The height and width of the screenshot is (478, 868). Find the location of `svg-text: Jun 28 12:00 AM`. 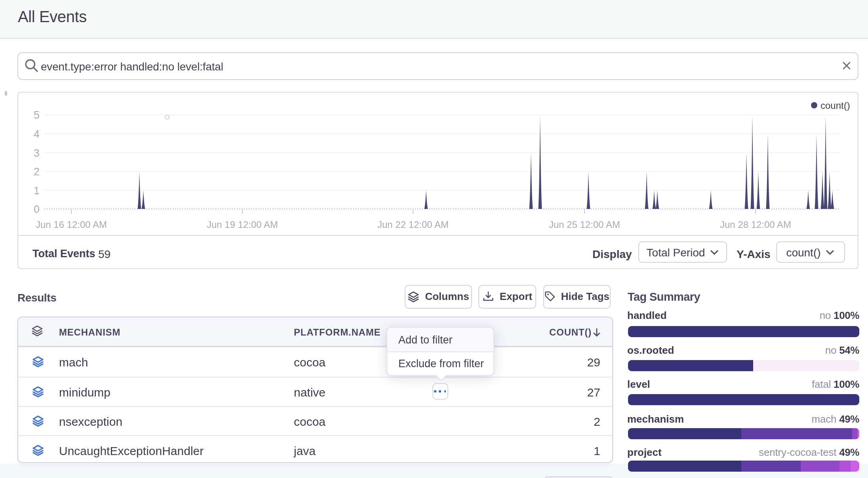

svg-text: Jun 28 12:00 AM is located at coordinates (756, 224).